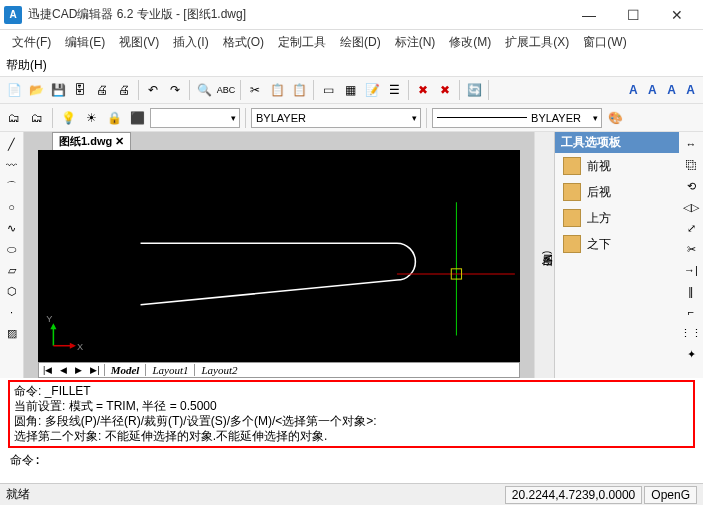 The image size is (703, 505). What do you see at coordinates (352, 460) in the screenshot?
I see `command-input: 命令:` at bounding box center [352, 460].